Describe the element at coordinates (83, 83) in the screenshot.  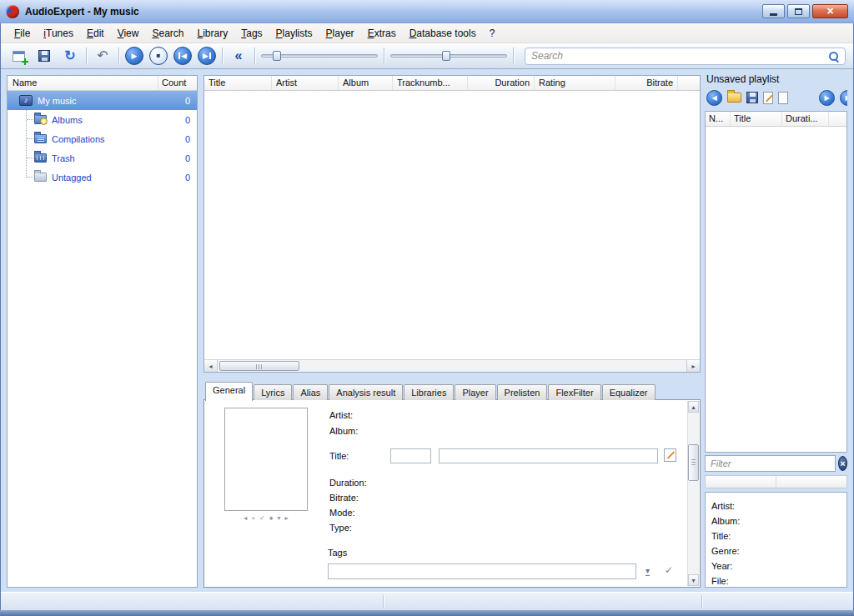
I see `sidebar-name-column-header: Name` at that location.